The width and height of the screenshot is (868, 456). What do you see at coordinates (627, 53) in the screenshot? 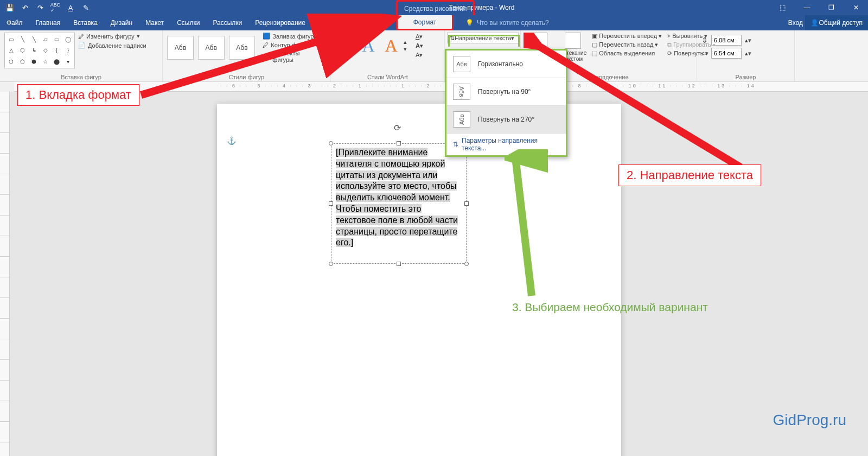
I see `selection-pane-button: ⬚ Область выделения` at bounding box center [627, 53].